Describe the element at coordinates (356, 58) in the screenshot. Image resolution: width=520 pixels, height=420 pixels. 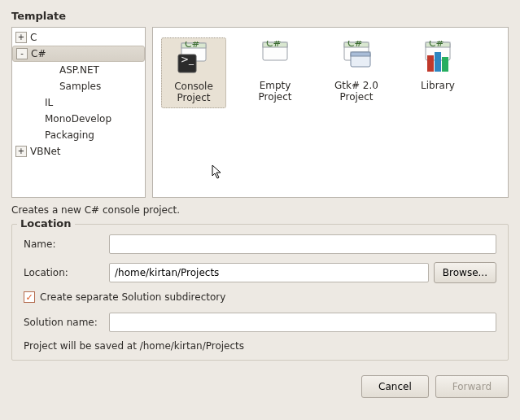
I see `gtk-project-icon: C#` at that location.